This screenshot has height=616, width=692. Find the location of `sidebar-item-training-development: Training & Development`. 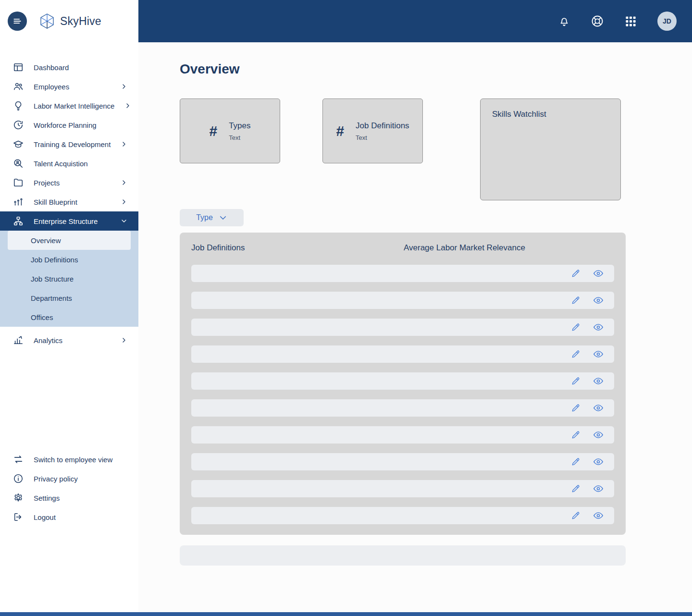

sidebar-item-training-development: Training & Development is located at coordinates (69, 144).